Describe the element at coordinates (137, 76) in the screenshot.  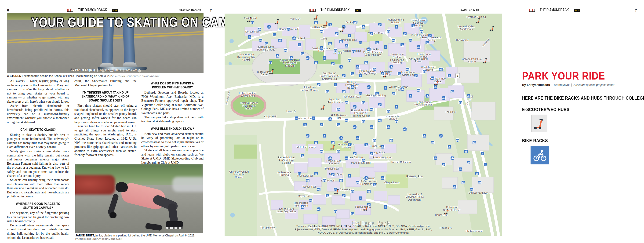
I see `photo1-credit: AUTUMN HENGEN/THE DIAMONDBACK` at that location.